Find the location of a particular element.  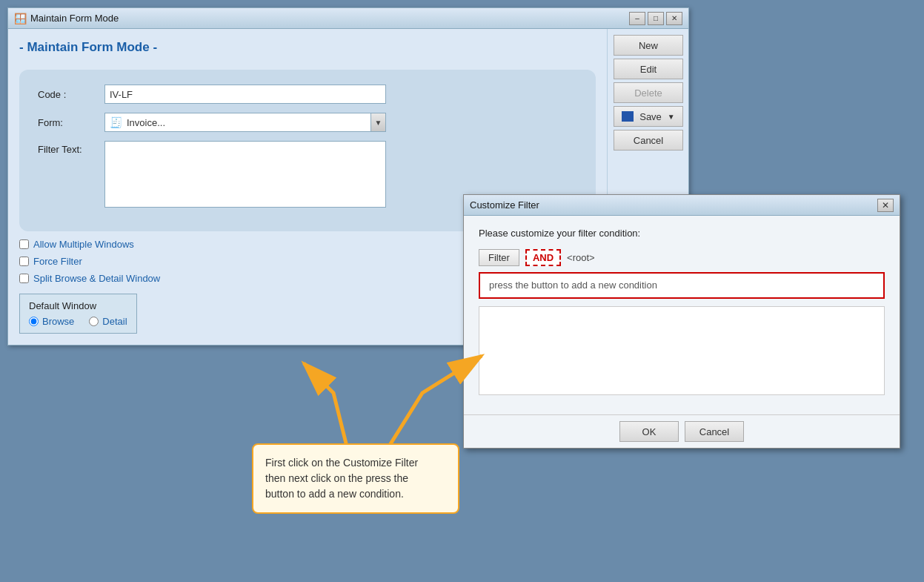

code-row: Code : is located at coordinates (308, 94).